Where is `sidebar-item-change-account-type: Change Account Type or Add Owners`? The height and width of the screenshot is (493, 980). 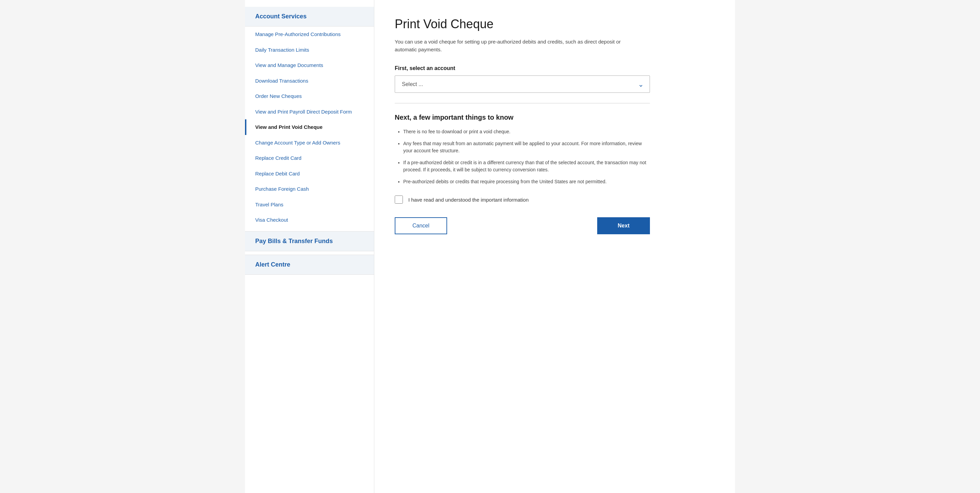
sidebar-item-change-account-type: Change Account Type or Add Owners is located at coordinates (310, 143).